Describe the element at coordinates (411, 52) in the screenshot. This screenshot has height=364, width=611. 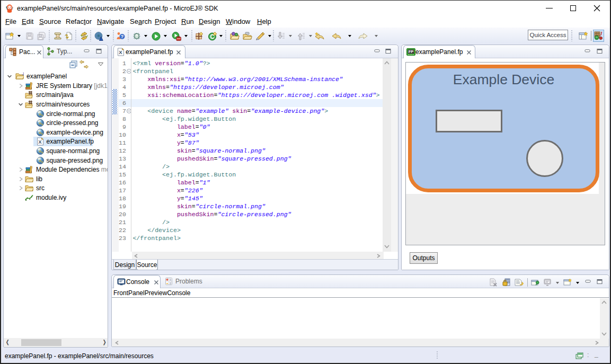
I see `svg-text: FP` at that location.